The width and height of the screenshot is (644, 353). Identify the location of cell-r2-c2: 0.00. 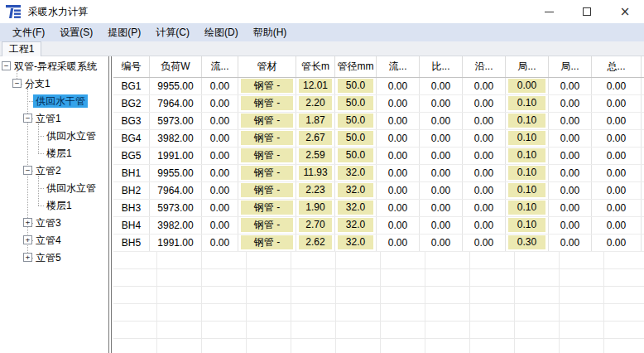
(220, 121).